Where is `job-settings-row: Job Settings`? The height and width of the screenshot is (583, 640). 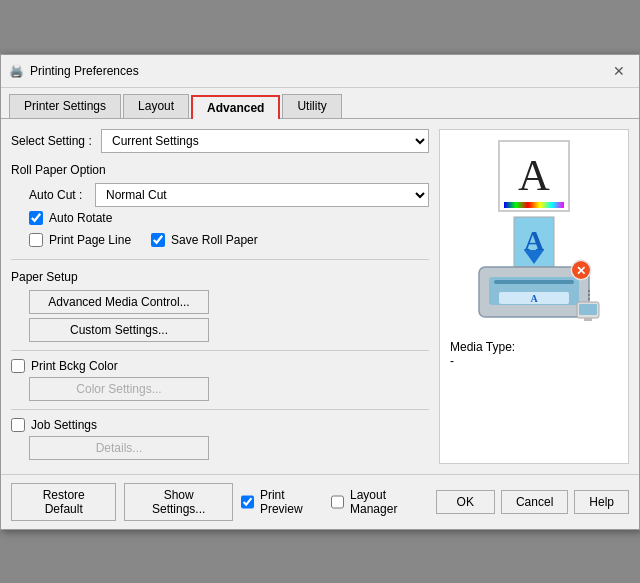
job-settings-row: Job Settings is located at coordinates (220, 425).